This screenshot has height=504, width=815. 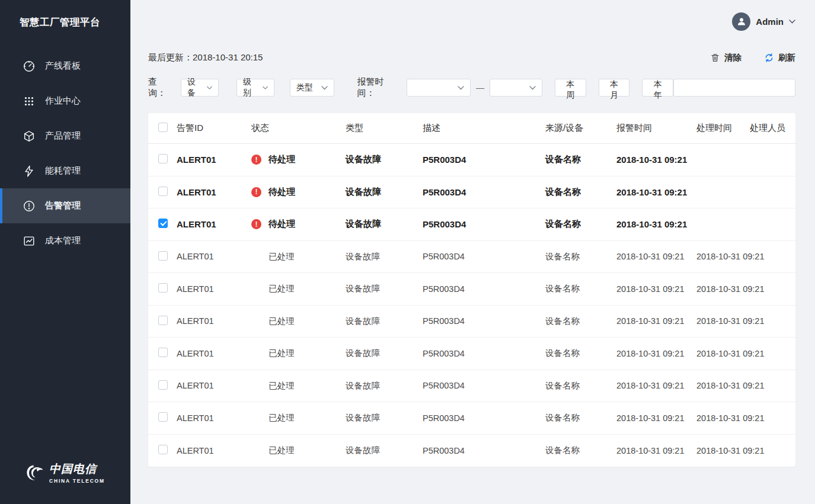 I want to click on table-header: 告警ID 状态 类型 描述 来源/设备 报警时间 处理时间 处理人员, so click(x=472, y=129).